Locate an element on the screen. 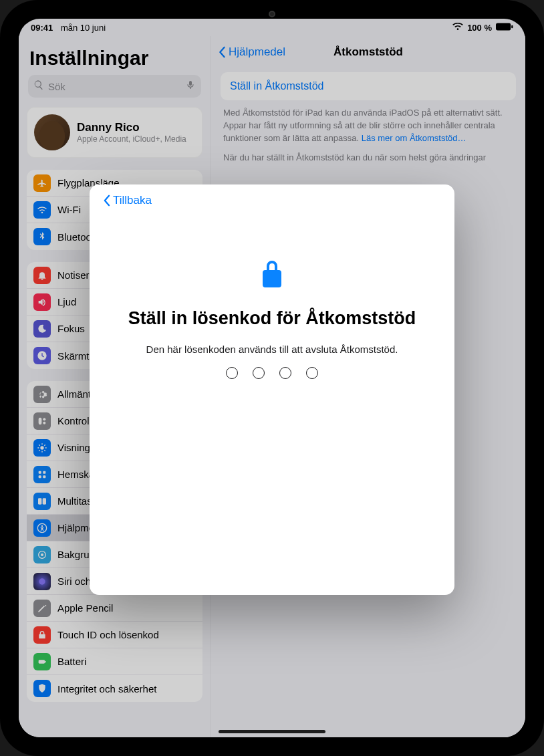  passcode-input is located at coordinates (272, 373).